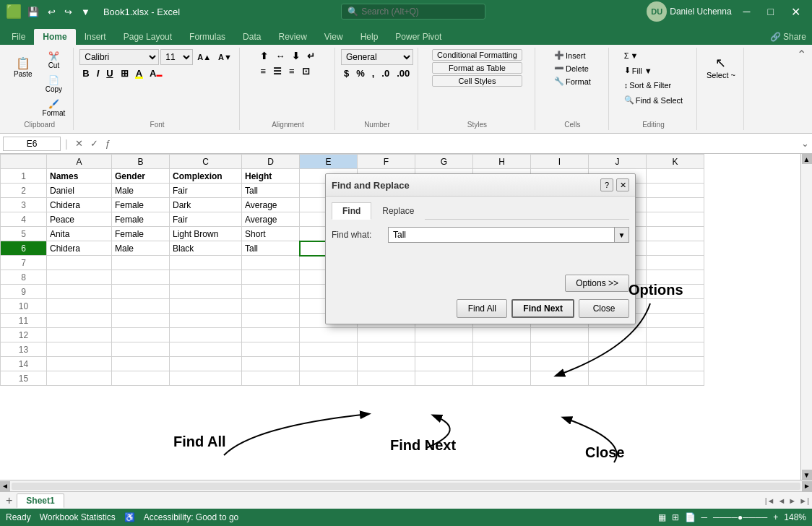 The image size is (812, 526). What do you see at coordinates (79, 364) in the screenshot?
I see `cell-a14` at bounding box center [79, 364].